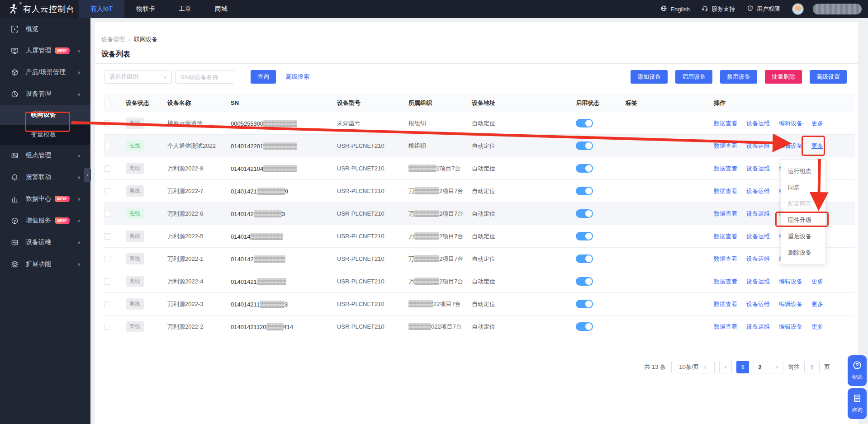  I want to click on sidebar-collapse-handle: ‹, so click(88, 175).